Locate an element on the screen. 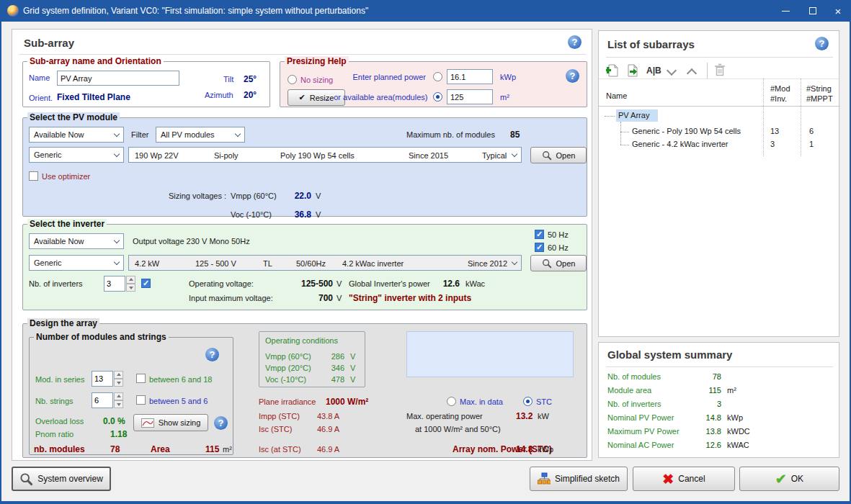 The image size is (851, 504). inverter-availability-value: Available Now is located at coordinates (59, 241).